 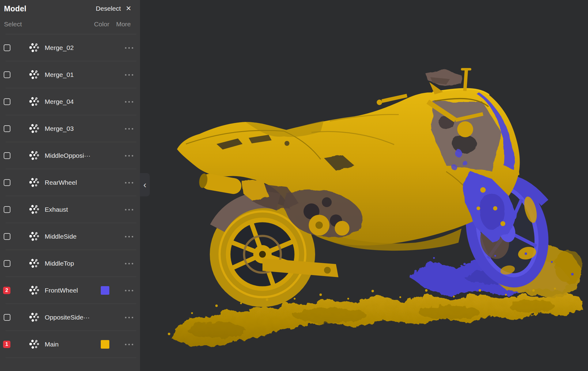 I want to click on list-item-rearwheel: RearWheel, so click(x=70, y=183).